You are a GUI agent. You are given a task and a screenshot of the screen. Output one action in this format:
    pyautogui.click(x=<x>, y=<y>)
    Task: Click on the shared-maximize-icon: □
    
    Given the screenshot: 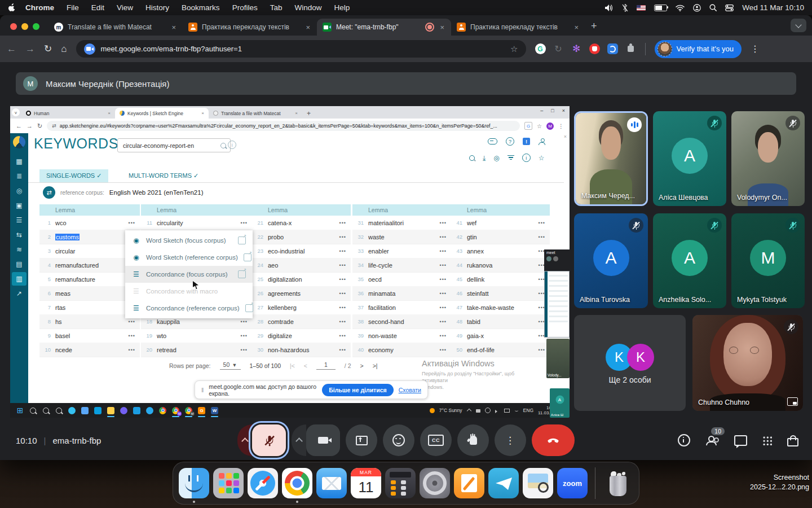 What is the action you would take?
    pyautogui.click(x=553, y=111)
    